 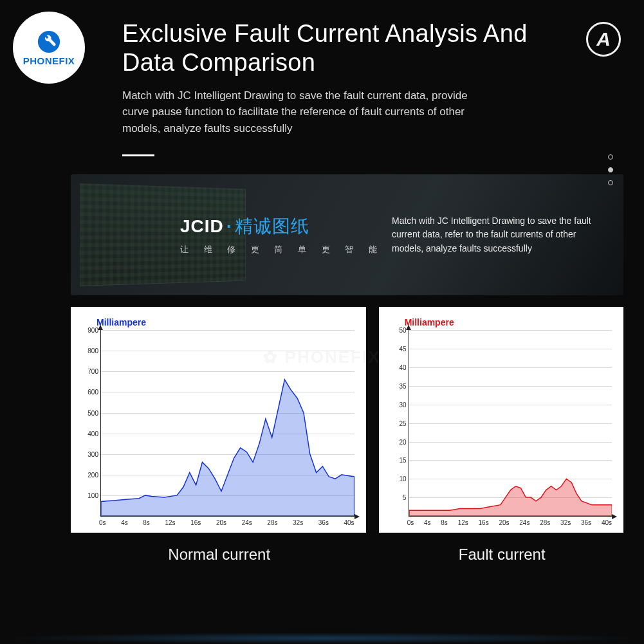 I want to click on y-tick-label: 5, so click(x=398, y=498).